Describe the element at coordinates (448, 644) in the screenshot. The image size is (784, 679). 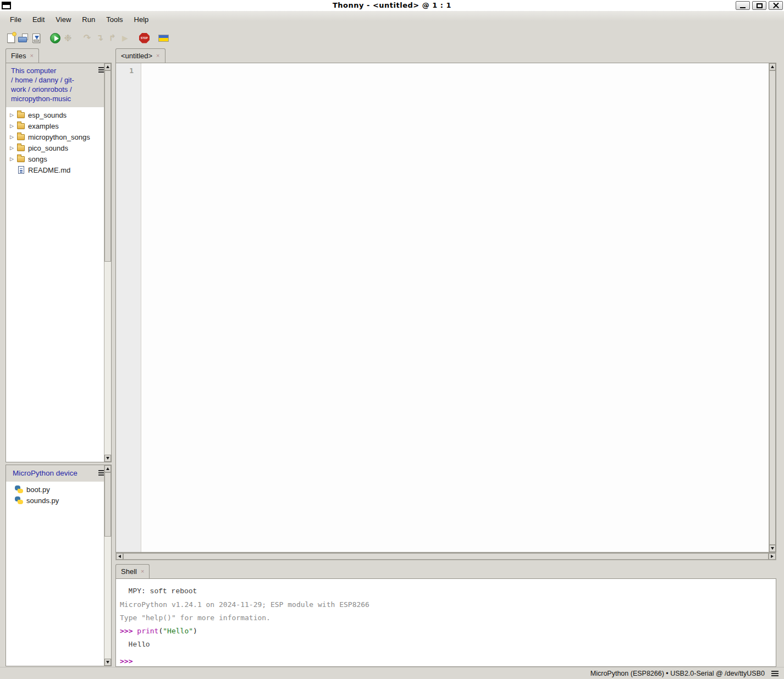
I see `shell-line: Hello` at that location.